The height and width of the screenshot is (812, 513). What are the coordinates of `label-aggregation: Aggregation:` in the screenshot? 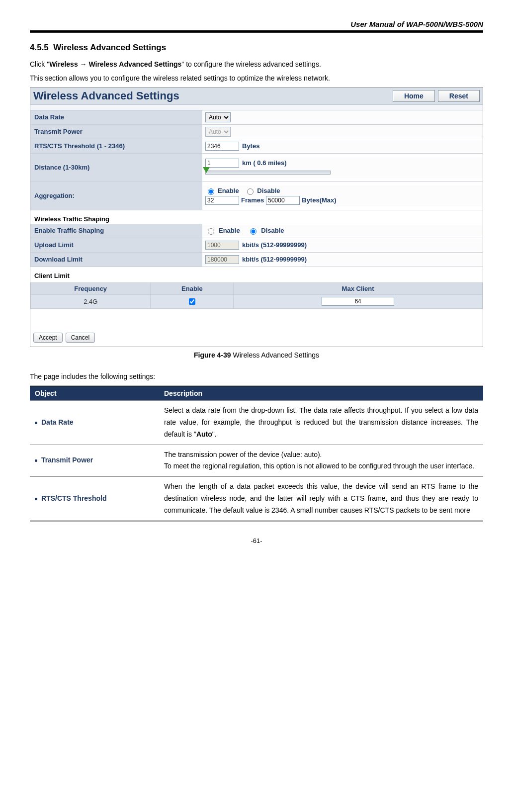 It's located at (116, 196).